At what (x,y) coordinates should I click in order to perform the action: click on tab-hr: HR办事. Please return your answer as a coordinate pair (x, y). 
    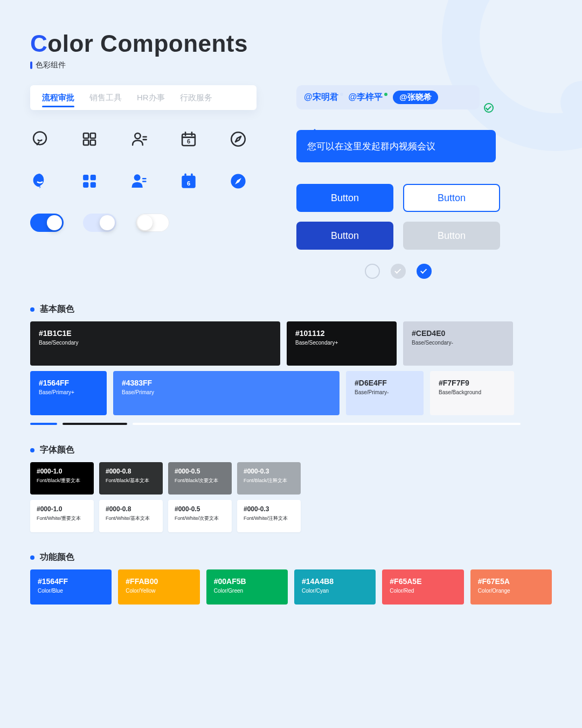
    Looking at the image, I should click on (151, 98).